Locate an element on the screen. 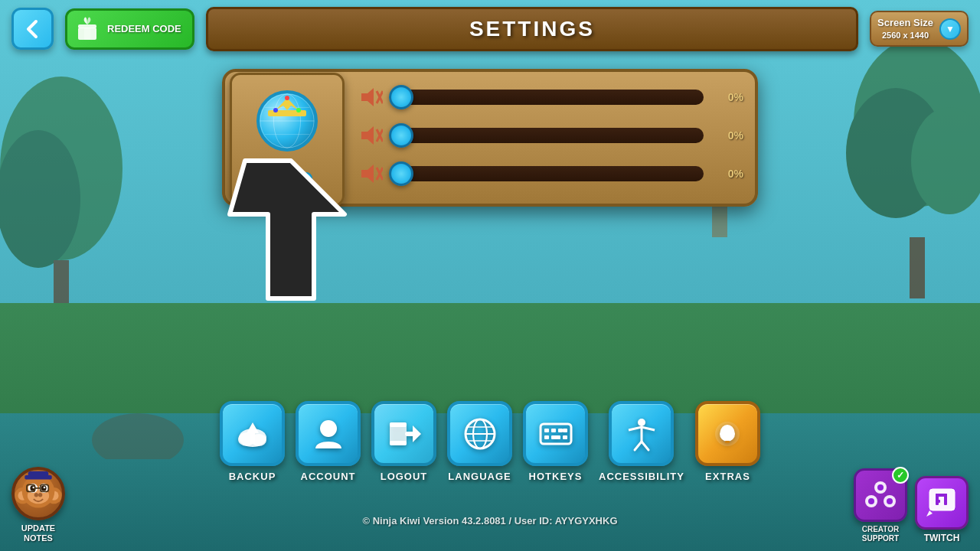 The image size is (980, 551). extras-label: EXTRAS is located at coordinates (727, 476).